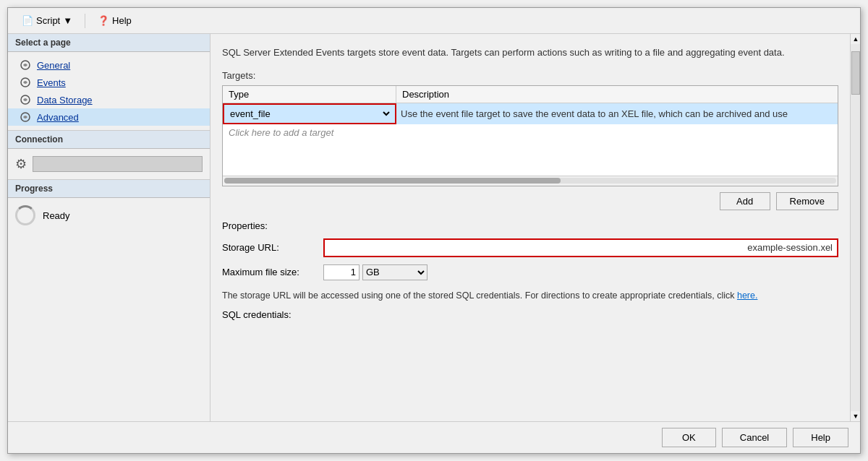 Image resolution: width=868 pixels, height=461 pixels. Describe the element at coordinates (25, 215) in the screenshot. I see `progress-spinner` at that location.